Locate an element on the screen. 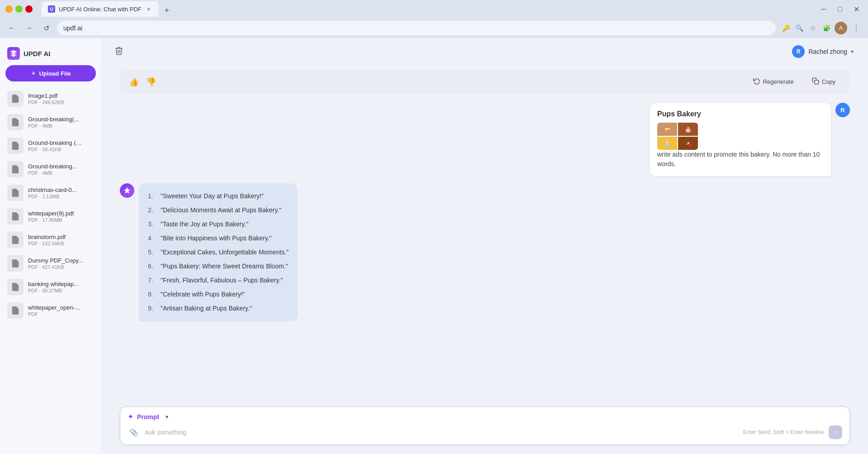 The height and width of the screenshot is (454, 868). address-bar: updf.ai is located at coordinates (416, 28).